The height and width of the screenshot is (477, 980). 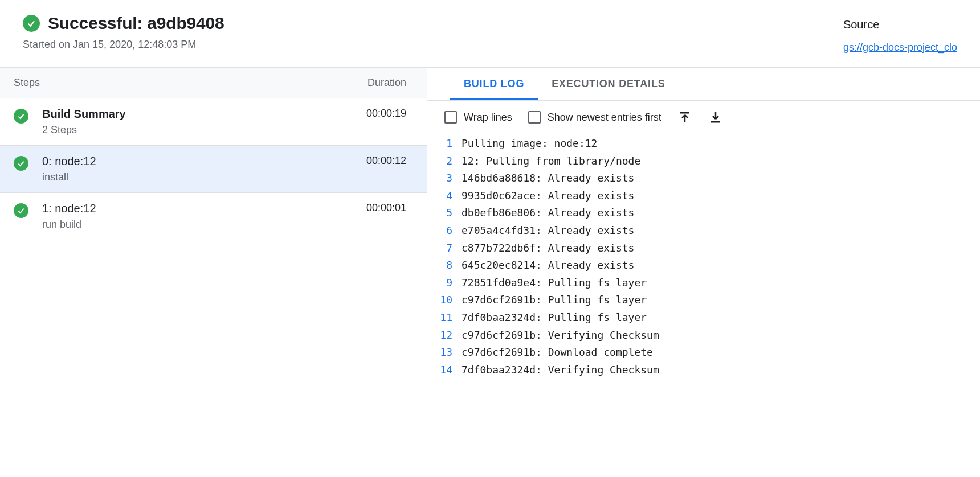 What do you see at coordinates (534, 117) in the screenshot?
I see `newest-first-checkbox` at bounding box center [534, 117].